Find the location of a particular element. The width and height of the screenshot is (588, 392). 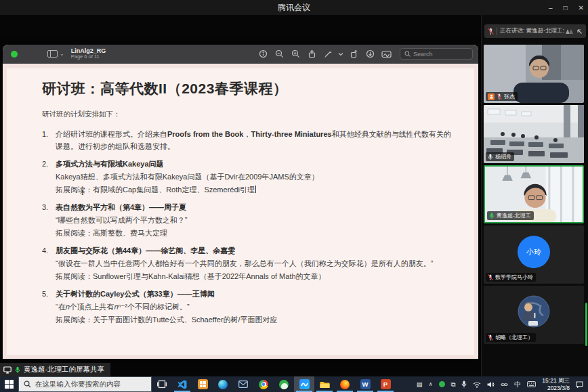

tray-screen-share-icon: ⧉ is located at coordinates (454, 385).